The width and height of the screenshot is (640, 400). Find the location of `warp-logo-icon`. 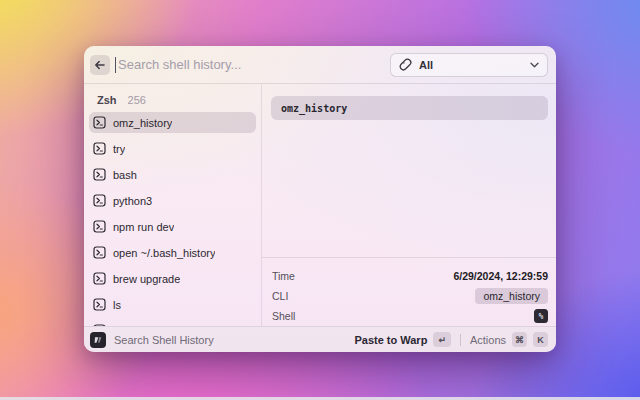

warp-logo-icon is located at coordinates (98, 340).